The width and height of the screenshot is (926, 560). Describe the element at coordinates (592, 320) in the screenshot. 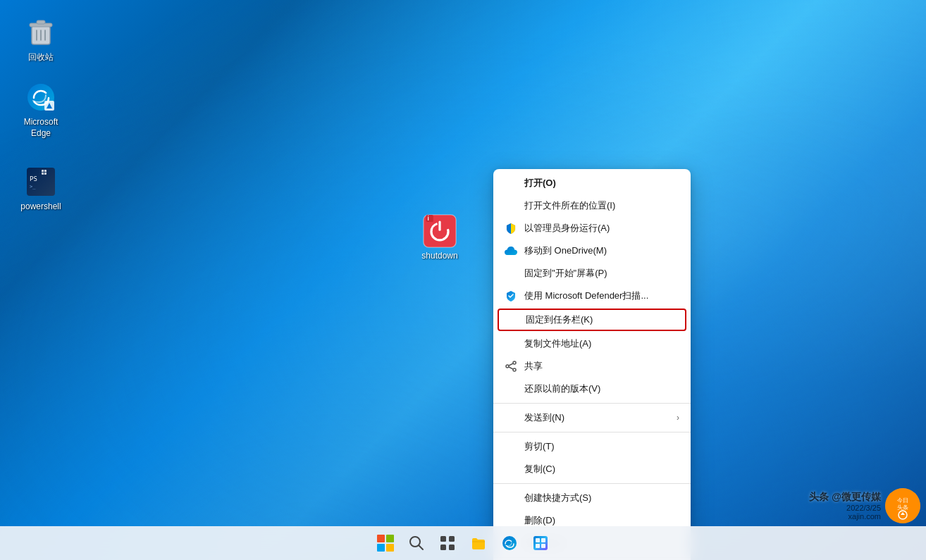

I see `menu-item-pin-taskbar: 固定到任务栏(K)` at that location.